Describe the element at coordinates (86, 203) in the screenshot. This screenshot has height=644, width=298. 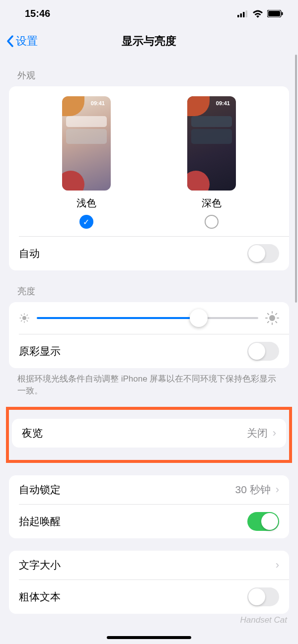
I see `light-label: 浅色` at that location.